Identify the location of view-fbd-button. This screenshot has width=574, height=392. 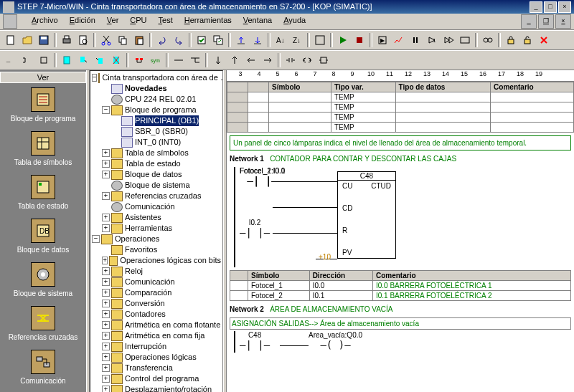
(44, 60).